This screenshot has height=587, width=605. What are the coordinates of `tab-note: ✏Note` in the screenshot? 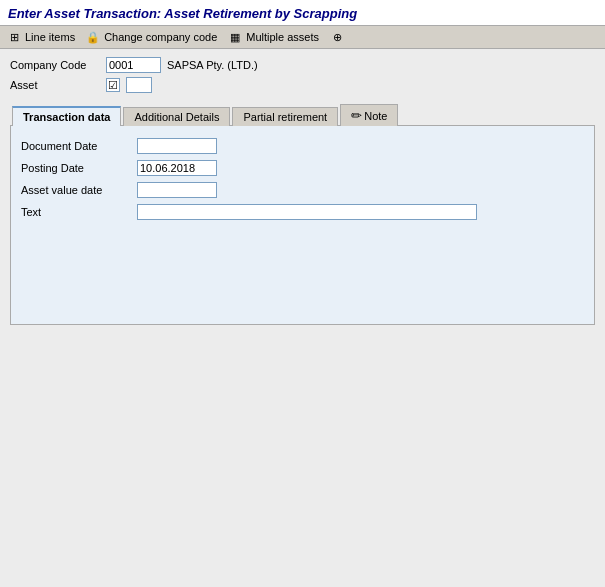 It's located at (369, 115).